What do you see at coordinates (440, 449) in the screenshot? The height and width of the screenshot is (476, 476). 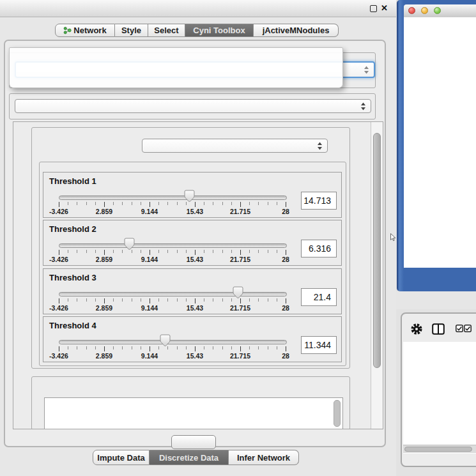 I see `table-horizontal-scrollbar` at bounding box center [440, 449].